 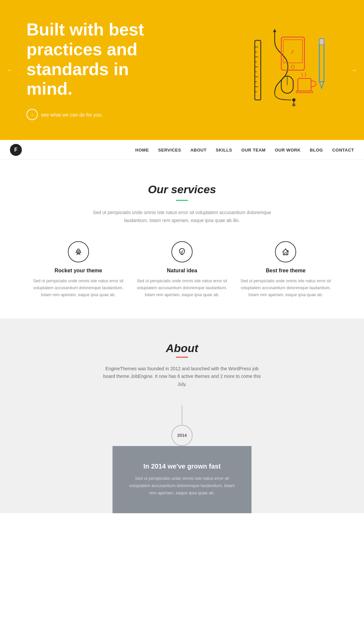 What do you see at coordinates (182, 252) in the screenshot?
I see `service-icon-leaf` at bounding box center [182, 252].